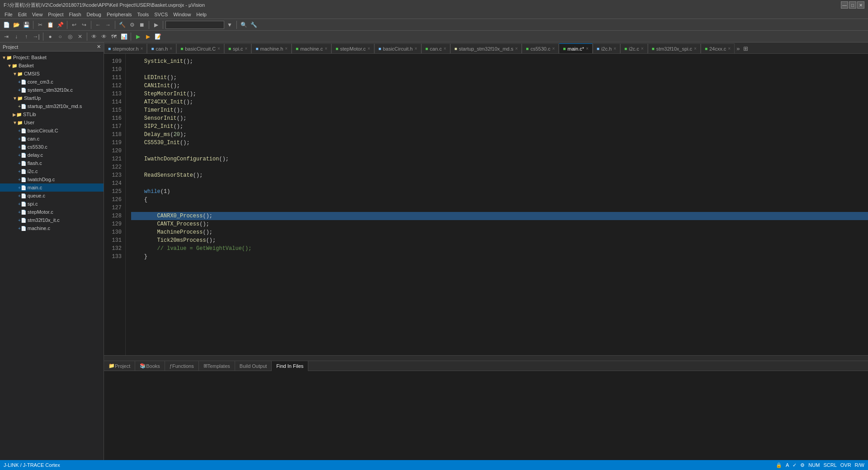 The image size is (868, 470). I want to click on build-btn: 🔨, so click(122, 25).